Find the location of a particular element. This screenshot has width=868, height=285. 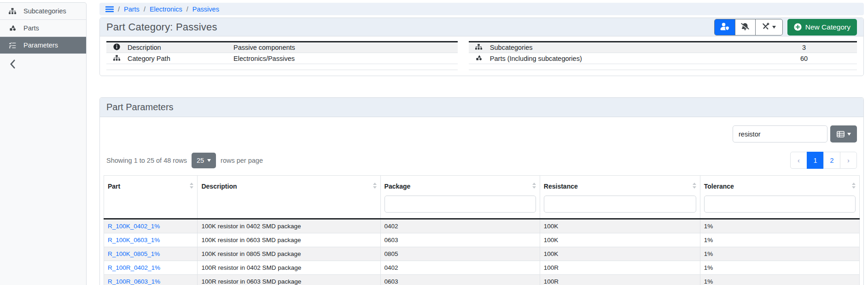

column-label: Part is located at coordinates (114, 186).